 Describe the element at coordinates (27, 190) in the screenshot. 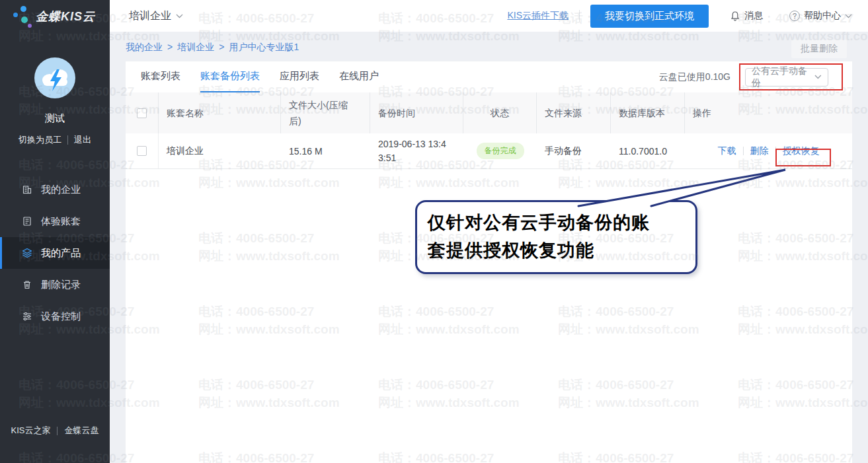

I see `building-icon` at that location.